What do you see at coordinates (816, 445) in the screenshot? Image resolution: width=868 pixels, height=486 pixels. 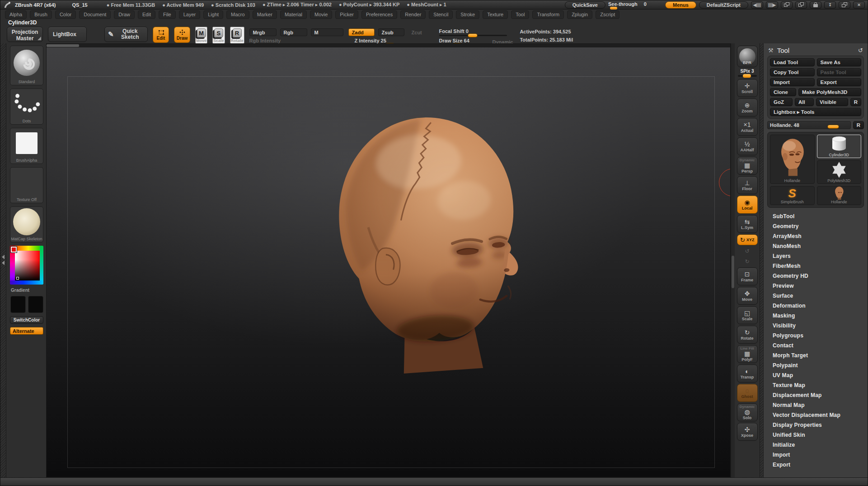 I see `tool-panel-section: Initialize` at bounding box center [816, 445].